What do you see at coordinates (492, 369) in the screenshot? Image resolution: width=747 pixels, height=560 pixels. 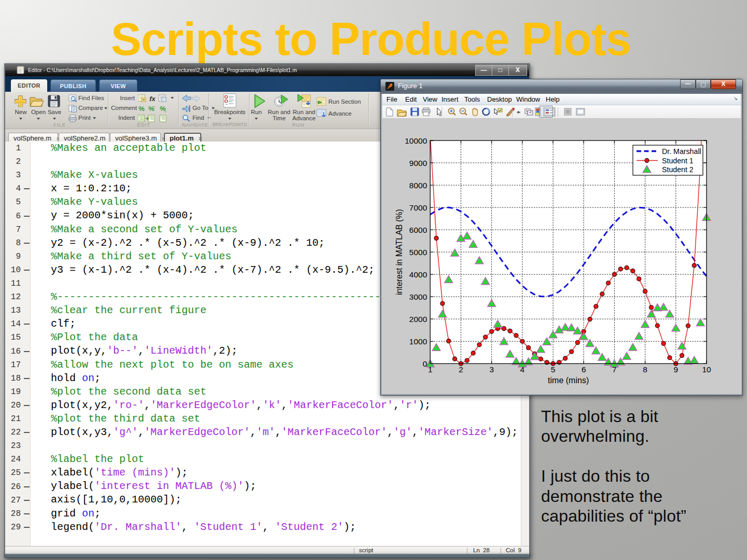 I see `svg-text: 3` at bounding box center [492, 369].